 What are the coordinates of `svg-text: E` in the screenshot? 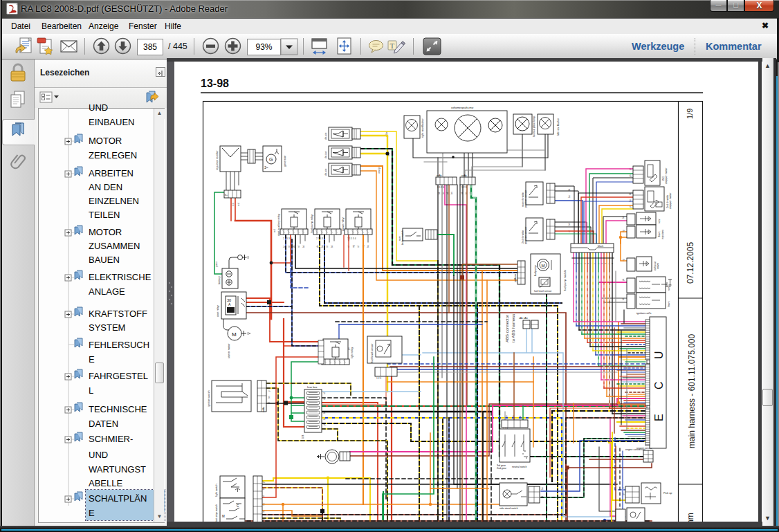 It's located at (659, 418).